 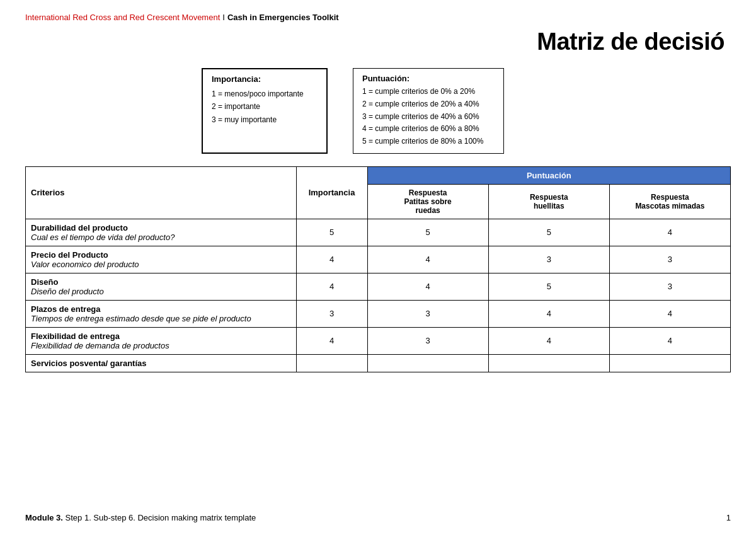 What do you see at coordinates (428, 117) in the screenshot?
I see `legend-puntuacion-item-3: 3 = cumple criterios de 40% a 60%` at bounding box center [428, 117].